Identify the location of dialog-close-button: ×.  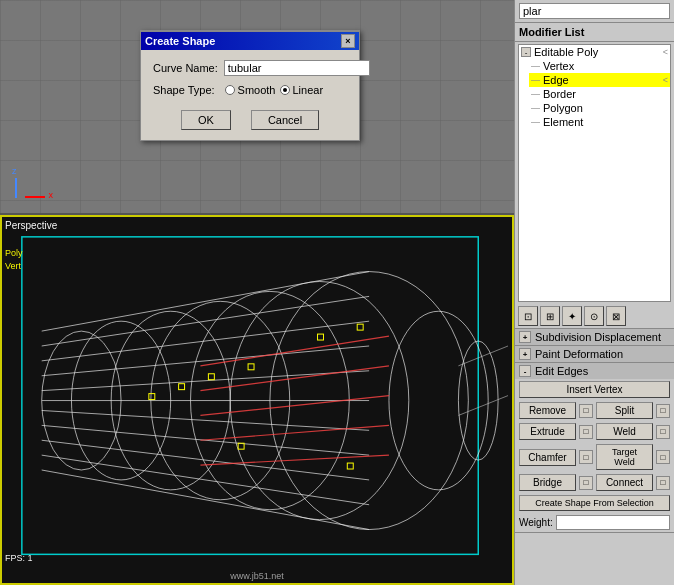
(348, 41).